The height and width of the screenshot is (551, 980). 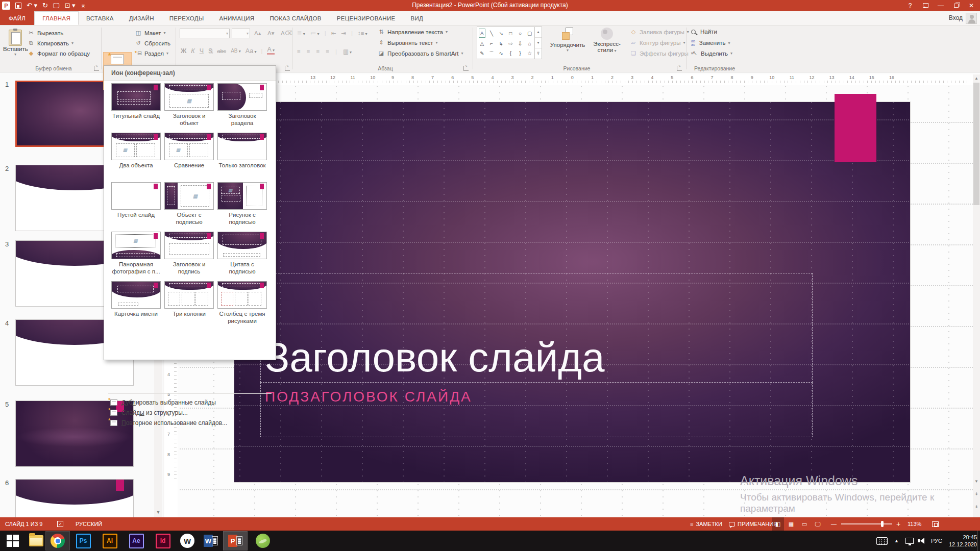 What do you see at coordinates (898, 524) in the screenshot?
I see `zoom-in-button: +` at bounding box center [898, 524].